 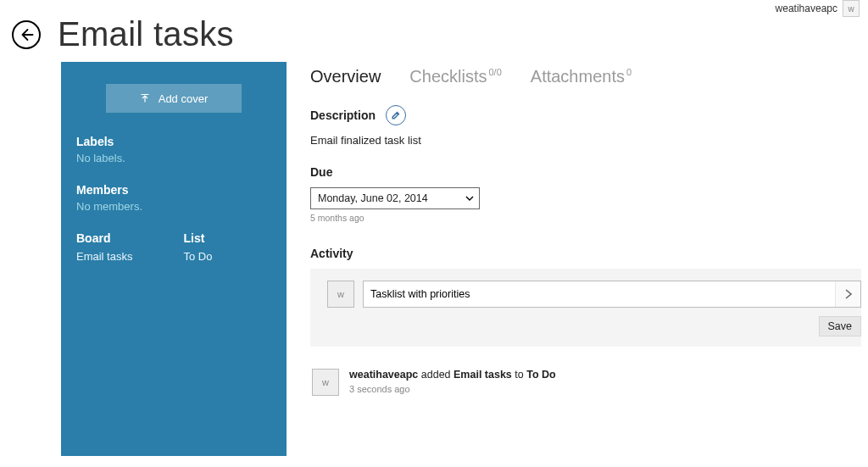 I want to click on upload-icon, so click(x=145, y=98).